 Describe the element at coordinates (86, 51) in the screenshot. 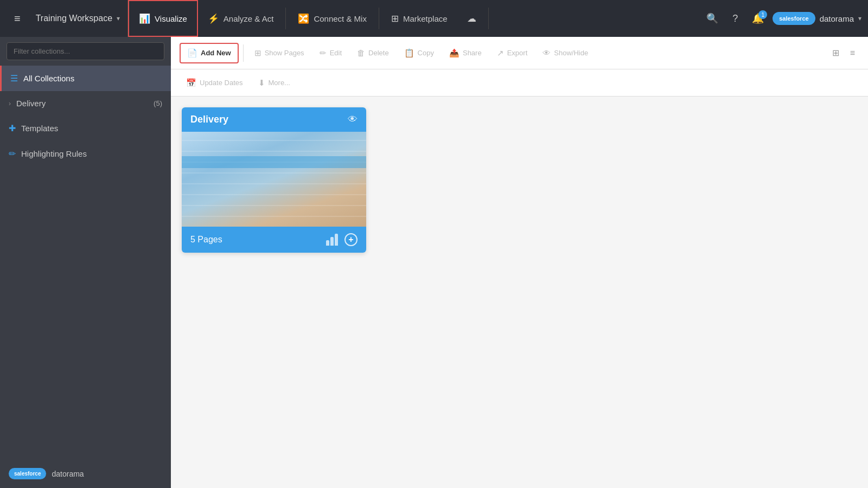

I see `collections-filter` at that location.